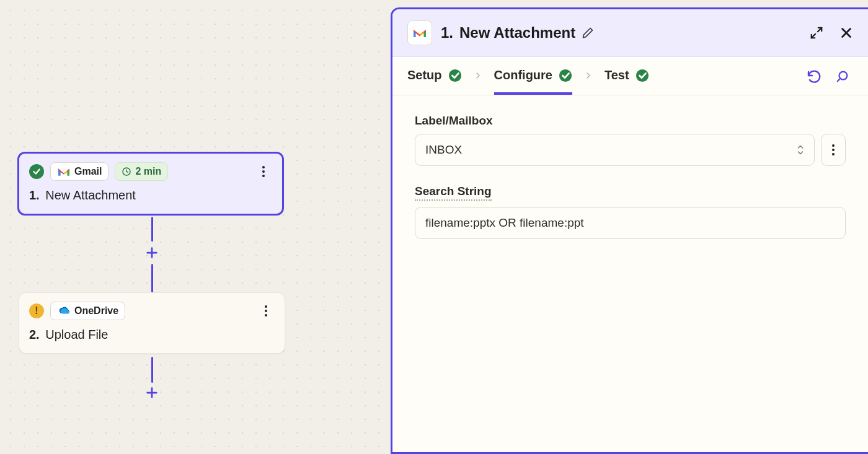 This screenshot has height=454, width=868. Describe the element at coordinates (517, 33) in the screenshot. I see `panel-title: 1. New Attachment` at that location.